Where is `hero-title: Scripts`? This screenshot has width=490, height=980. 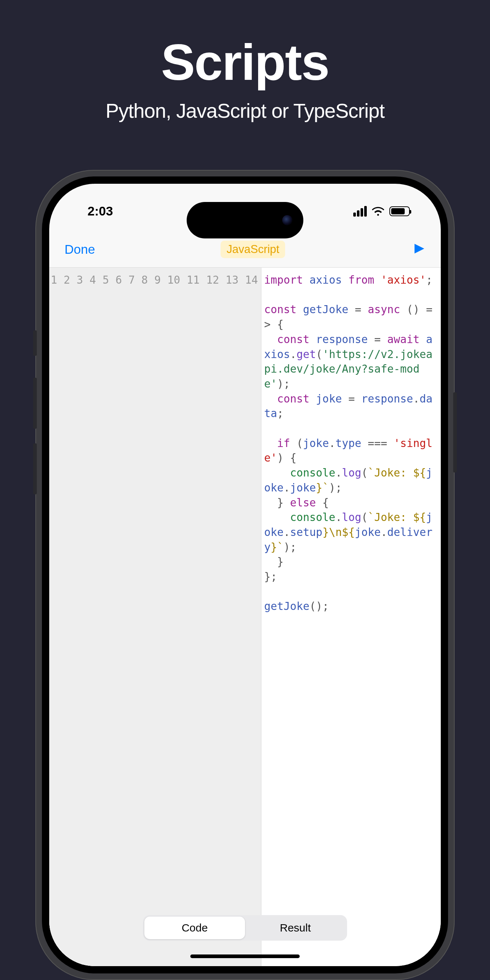 hero-title: Scripts is located at coordinates (245, 62).